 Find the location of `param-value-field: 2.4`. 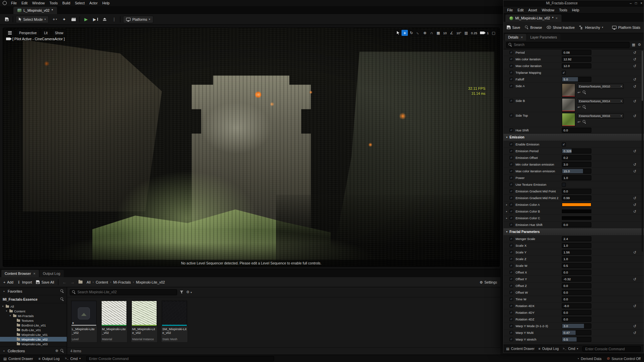

param-value-field: 2.4 is located at coordinates (577, 239).